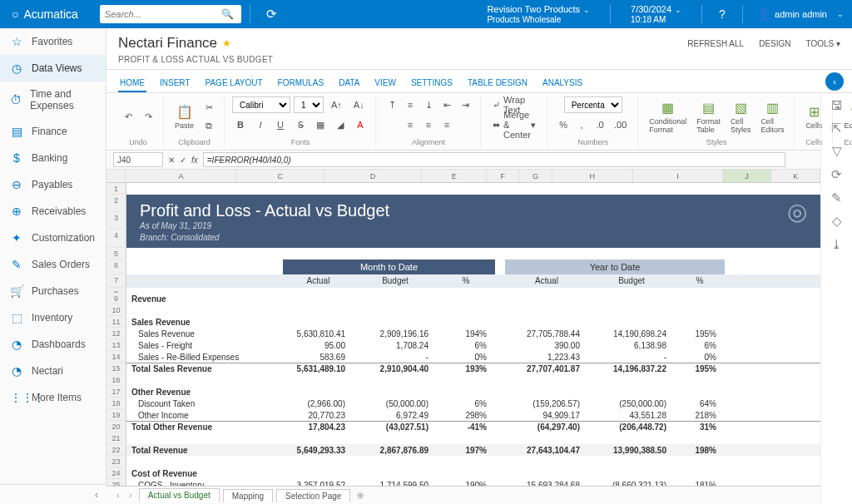 The height and width of the screenshot is (504, 852). I want to click on sidebar-item-favorites: ☆Favorites, so click(53, 42).